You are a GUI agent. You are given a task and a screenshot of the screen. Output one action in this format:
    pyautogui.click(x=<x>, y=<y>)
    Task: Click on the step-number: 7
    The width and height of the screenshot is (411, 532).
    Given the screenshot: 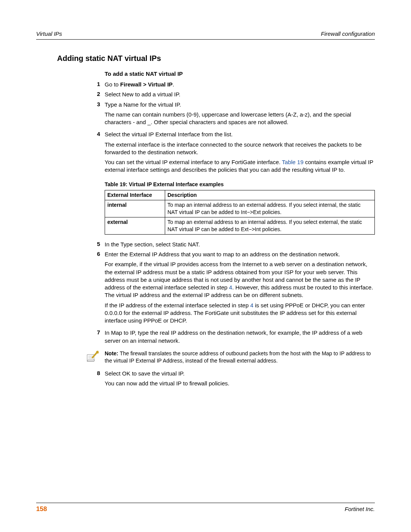 What is the action you would take?
    pyautogui.click(x=70, y=337)
    